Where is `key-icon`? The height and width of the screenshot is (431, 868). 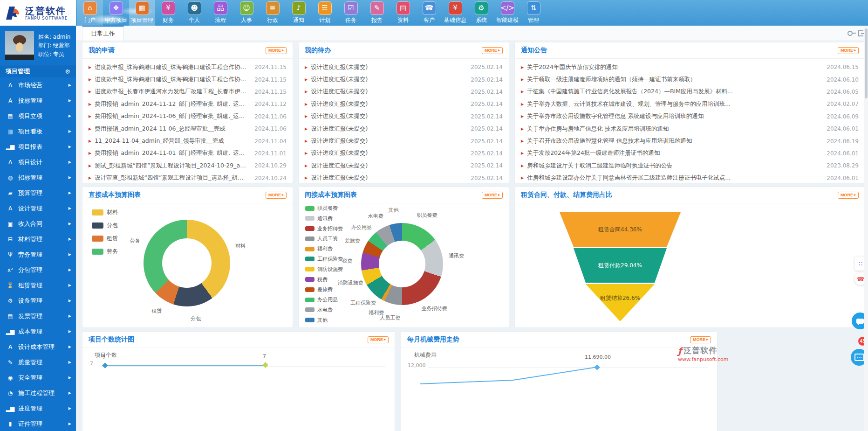
key-icon is located at coordinates (850, 34).